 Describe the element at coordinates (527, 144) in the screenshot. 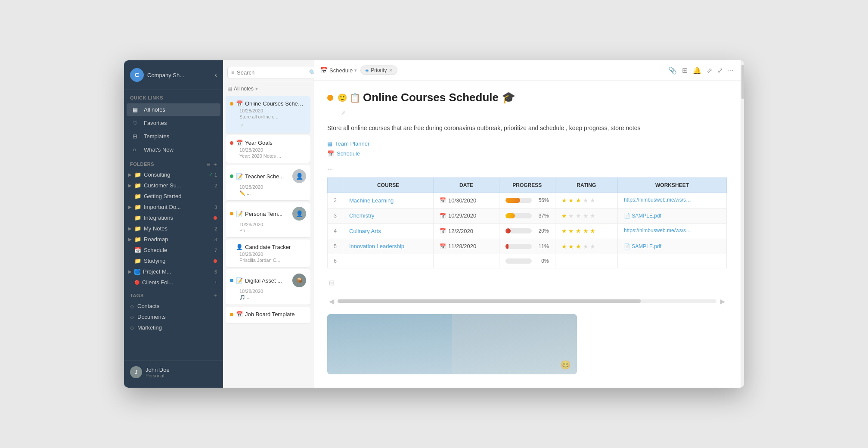

I see `note-link-team-planner: ▤ Team Planner` at that location.